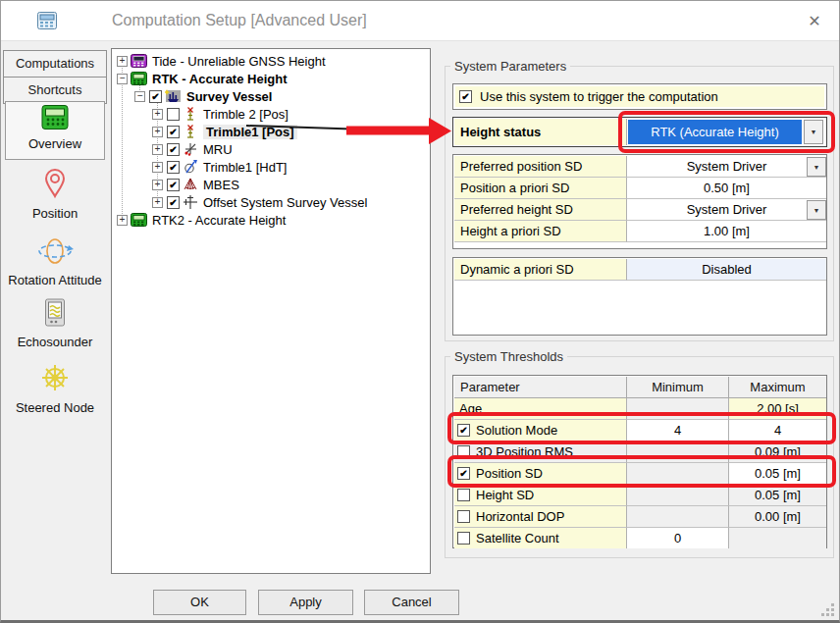 This screenshot has height=623, width=840. What do you see at coordinates (173, 114) in the screenshot?
I see `tree-checkbox` at bounding box center [173, 114].